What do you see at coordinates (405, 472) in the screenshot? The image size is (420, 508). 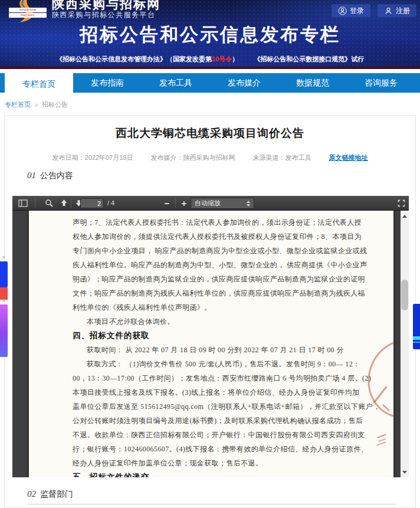 I see `scrollbar-down-button` at bounding box center [405, 472].